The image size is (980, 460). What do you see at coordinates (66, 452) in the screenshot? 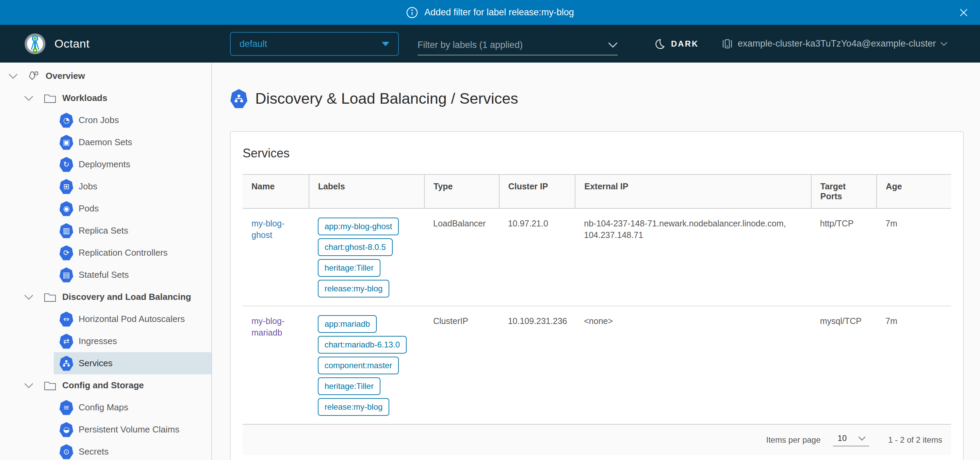
I see `secret-icon: ⊙` at bounding box center [66, 452].